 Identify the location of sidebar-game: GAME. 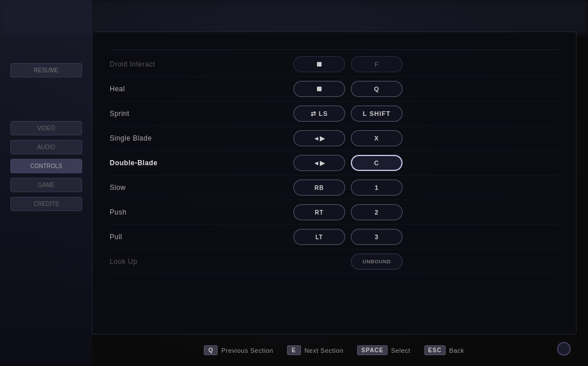
(46, 185).